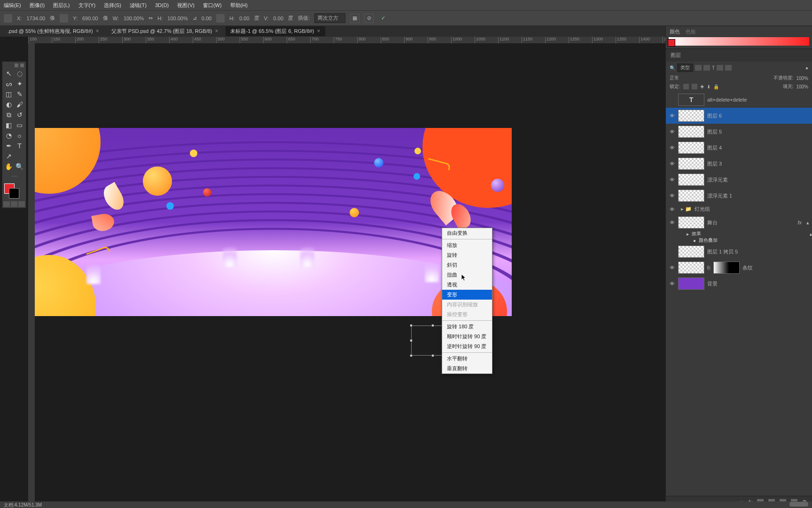  What do you see at coordinates (467, 275) in the screenshot?
I see `ctx-item: 扭曲` at bounding box center [467, 275].